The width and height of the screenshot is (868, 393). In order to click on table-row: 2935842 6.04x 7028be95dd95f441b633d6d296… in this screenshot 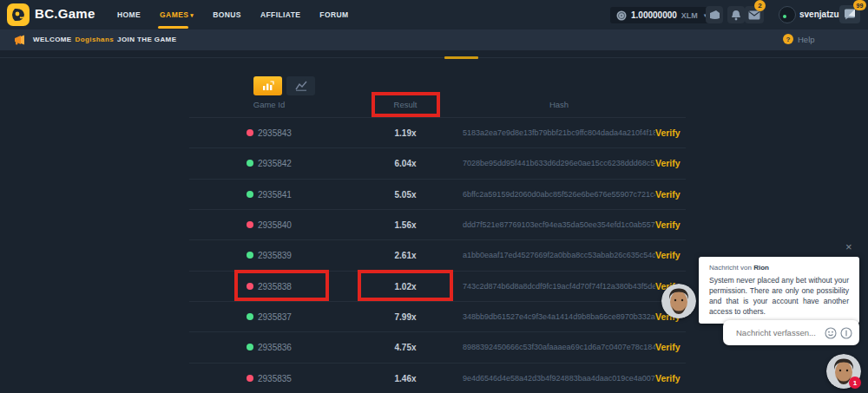, I will do `click(437, 163)`.